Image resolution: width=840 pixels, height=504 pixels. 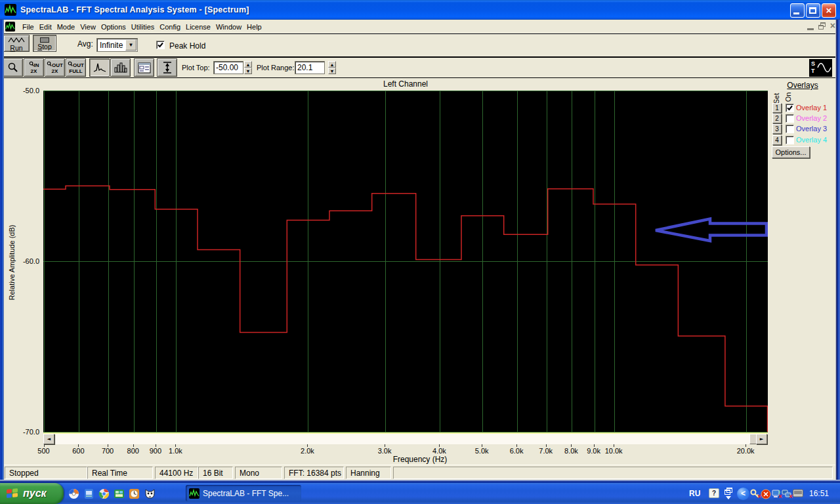 I want to click on language-indicator: RU, so click(x=694, y=494).